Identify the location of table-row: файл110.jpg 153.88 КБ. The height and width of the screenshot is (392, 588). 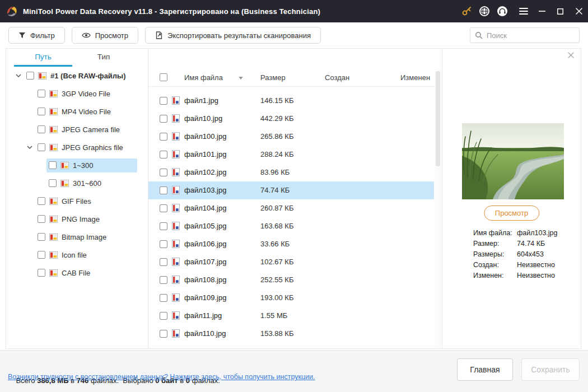
(291, 334).